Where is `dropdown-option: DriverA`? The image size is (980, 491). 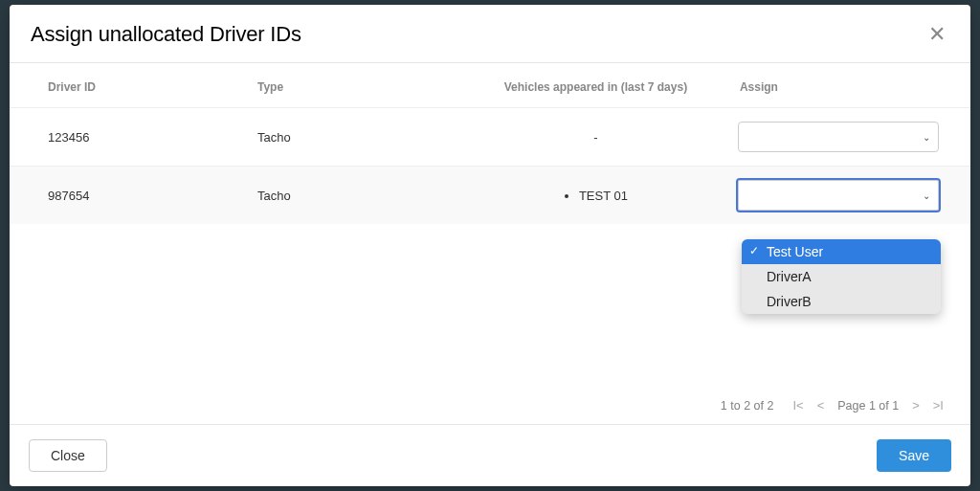
dropdown-option: DriverA is located at coordinates (841, 277).